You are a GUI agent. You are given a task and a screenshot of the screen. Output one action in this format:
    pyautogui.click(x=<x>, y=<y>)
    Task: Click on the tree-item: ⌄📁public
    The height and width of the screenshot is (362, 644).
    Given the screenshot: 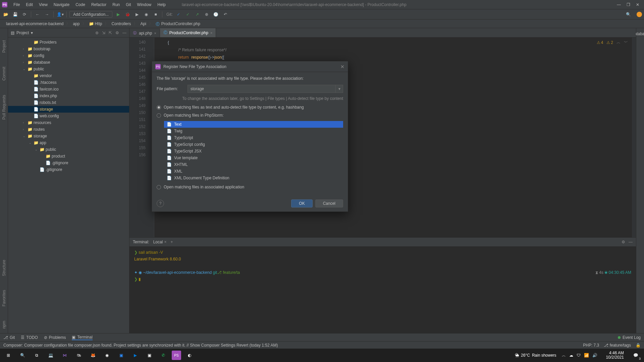 What is the action you would take?
    pyautogui.click(x=68, y=149)
    